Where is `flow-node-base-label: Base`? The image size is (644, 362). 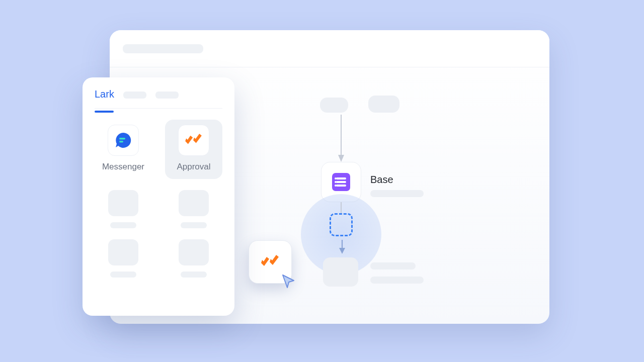 flow-node-base-label: Base is located at coordinates (382, 180).